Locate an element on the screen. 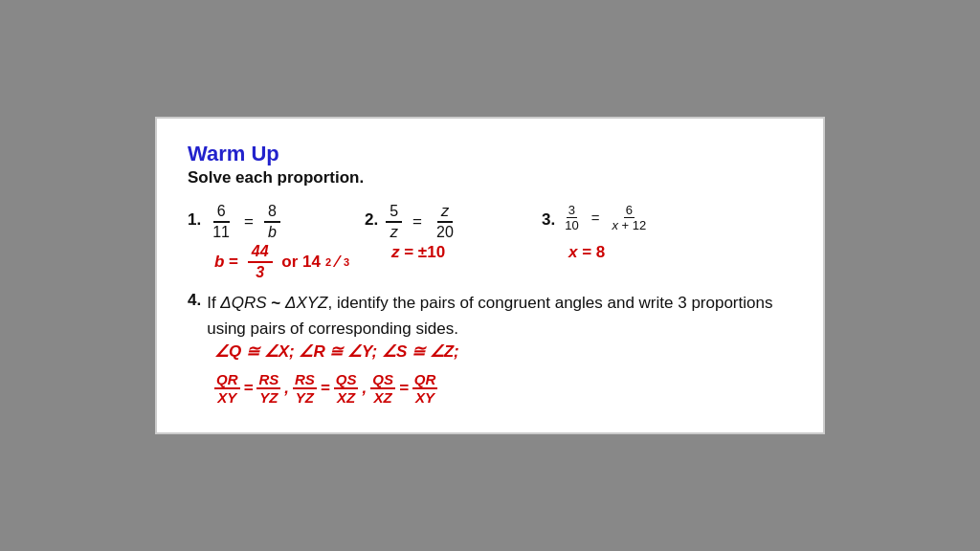 The image size is (980, 551). problem-2: 2. 5 z = z 20 is located at coordinates (454, 222).